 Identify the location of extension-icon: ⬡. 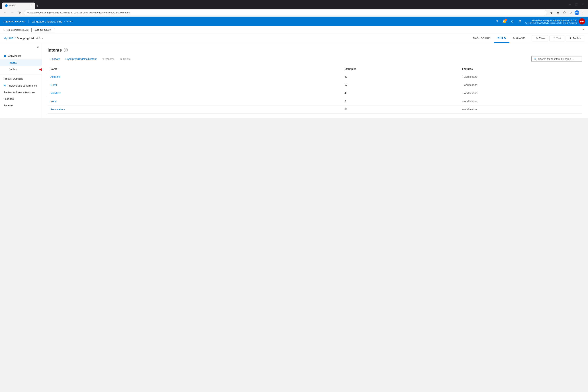
(564, 12).